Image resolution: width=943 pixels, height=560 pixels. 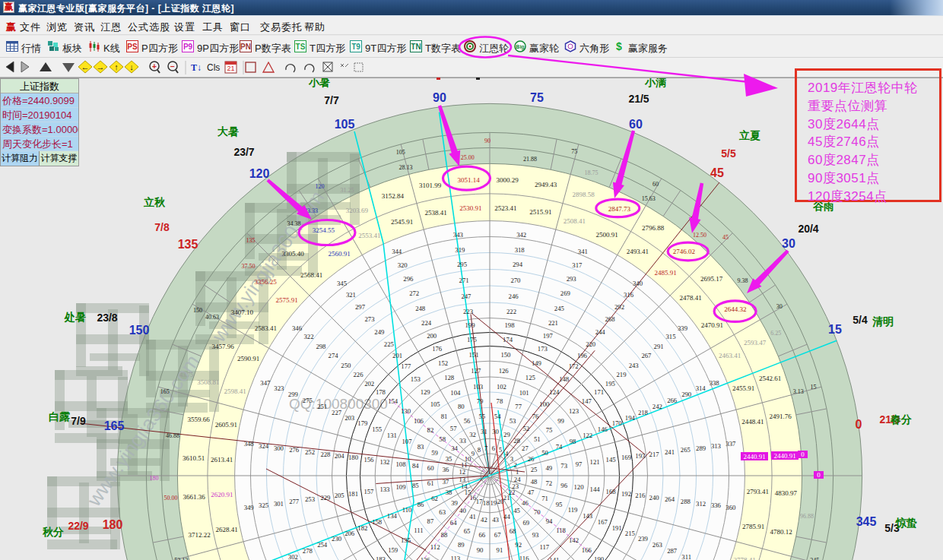 I want to click on svg-text: 175, so click(x=472, y=340).